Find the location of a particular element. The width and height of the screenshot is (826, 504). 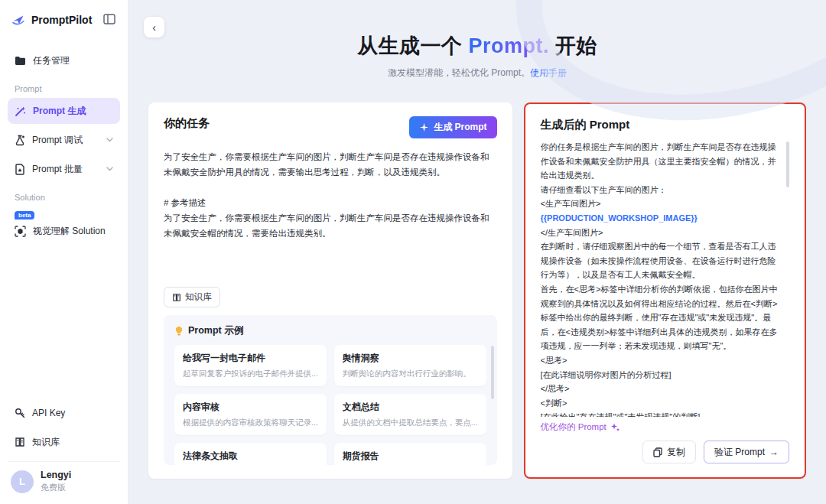

batch-doc-icon is located at coordinates (20, 170).